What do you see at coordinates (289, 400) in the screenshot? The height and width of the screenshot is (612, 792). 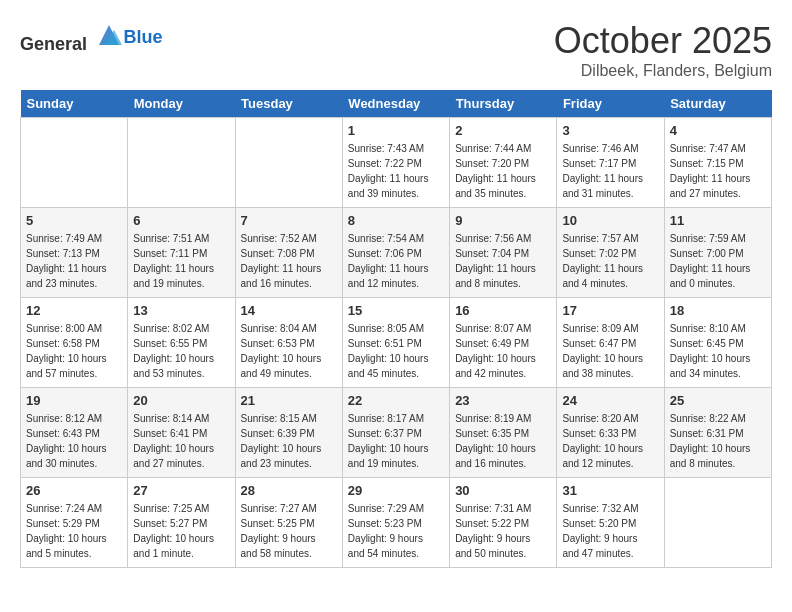 I see `day-number: 21` at bounding box center [289, 400].